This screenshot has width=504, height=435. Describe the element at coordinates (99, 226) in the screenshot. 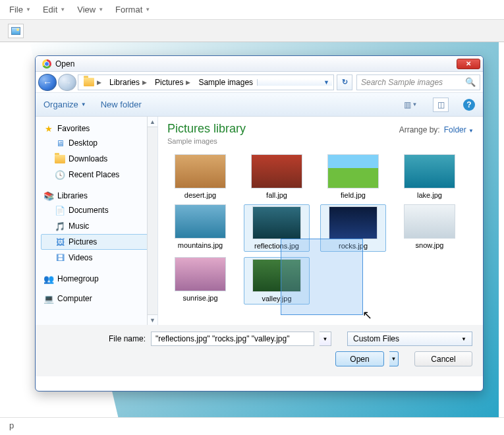

I see `sidebar-item-music: 🎵Music` at that location.